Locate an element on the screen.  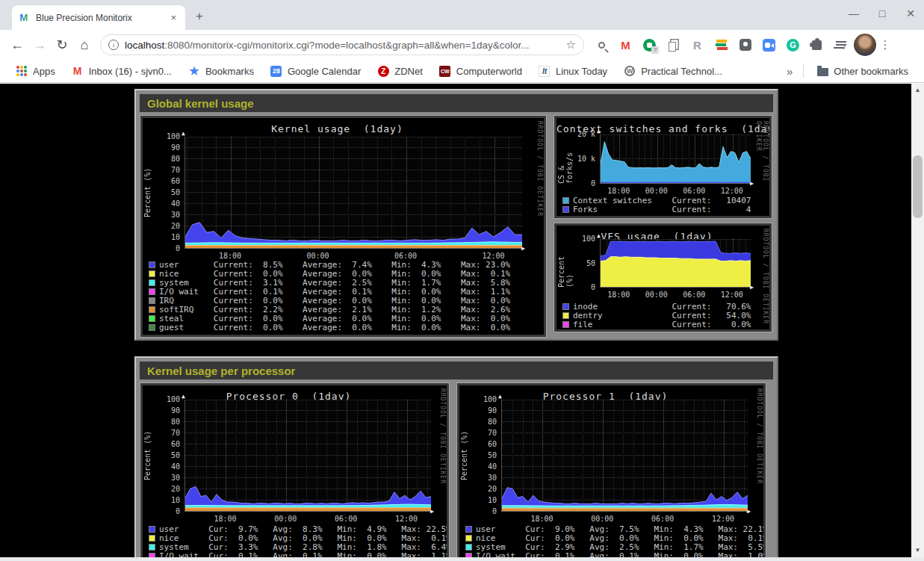
url-text: localhost:8080/monitorix-cgi/monitorix.c… is located at coordinates (344, 45).